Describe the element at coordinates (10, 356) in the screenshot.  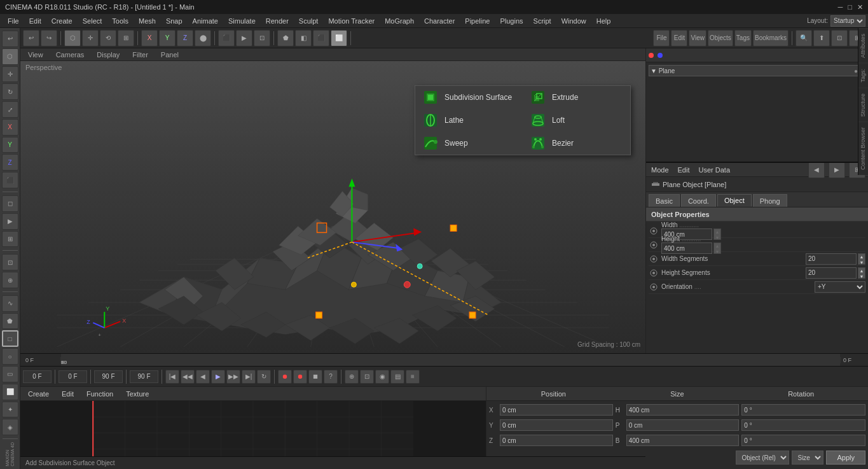
I see `tool-sphere: ○` at that location.